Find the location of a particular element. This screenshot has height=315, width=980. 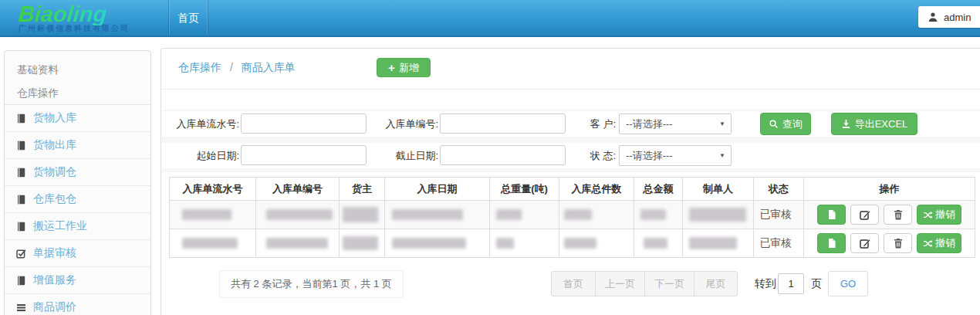

next-page-button: 下一页 is located at coordinates (670, 284).